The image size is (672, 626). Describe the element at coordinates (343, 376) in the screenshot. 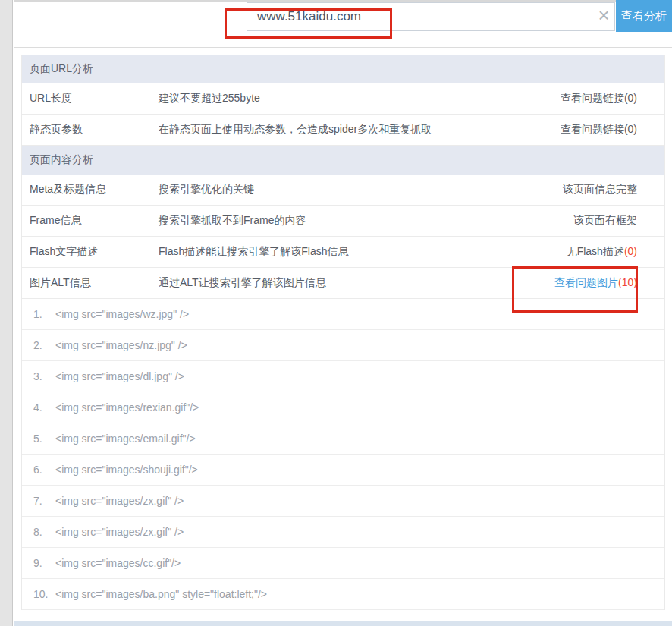

I see `list-item: 3. <img src="images/dl.jpg" />` at that location.